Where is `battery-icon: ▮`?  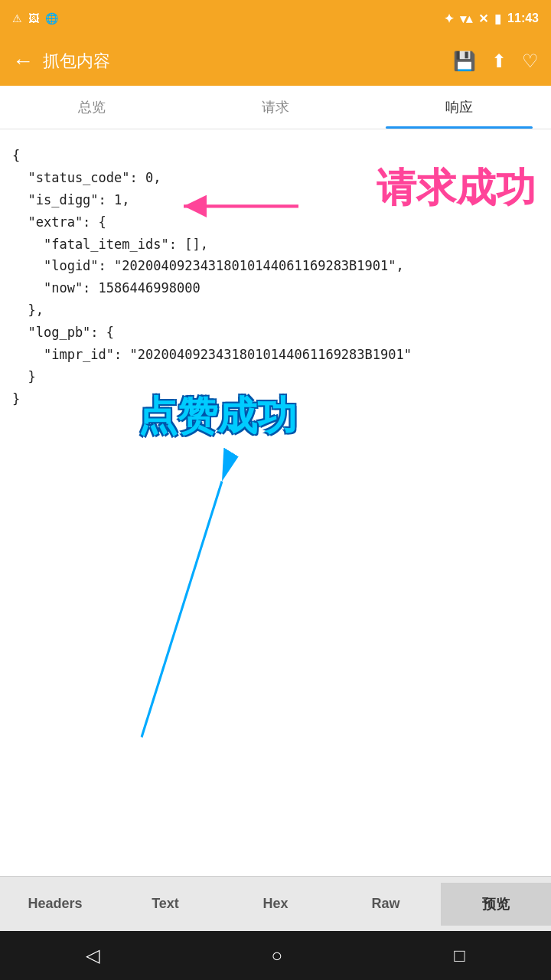 battery-icon: ▮ is located at coordinates (497, 18).